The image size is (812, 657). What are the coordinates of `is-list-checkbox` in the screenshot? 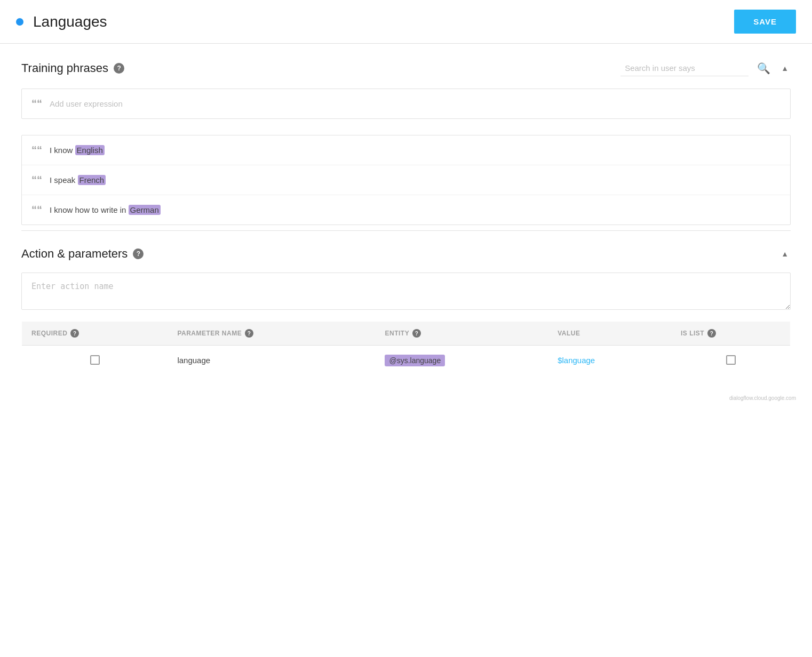 It's located at (731, 360).